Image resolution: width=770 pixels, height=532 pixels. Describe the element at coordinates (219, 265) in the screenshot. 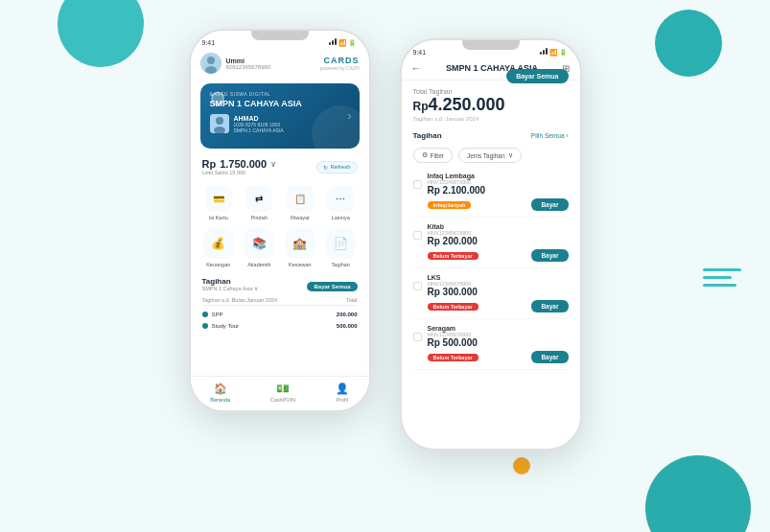

I see `keuangan-label: Keuangan` at that location.